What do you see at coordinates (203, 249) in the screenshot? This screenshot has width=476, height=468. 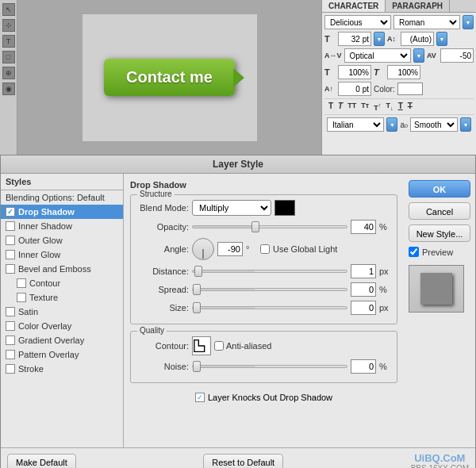 I see `angle-dial` at bounding box center [203, 249].